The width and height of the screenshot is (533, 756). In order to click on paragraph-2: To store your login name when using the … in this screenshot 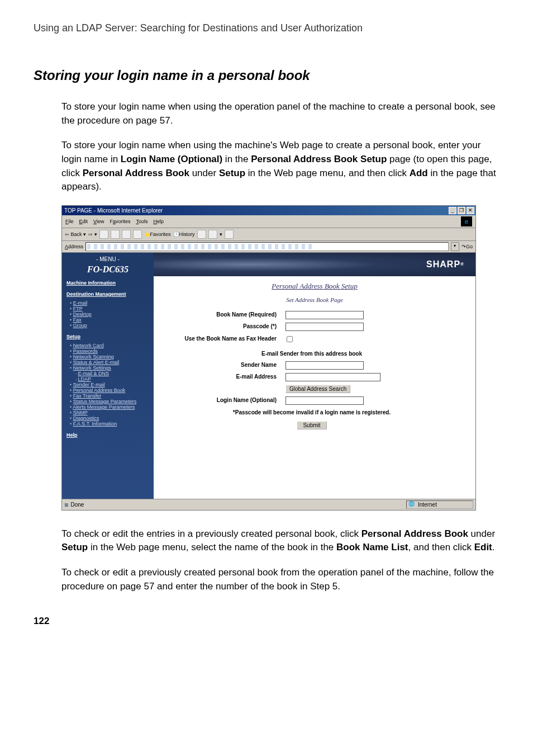, I will do `click(280, 167)`.